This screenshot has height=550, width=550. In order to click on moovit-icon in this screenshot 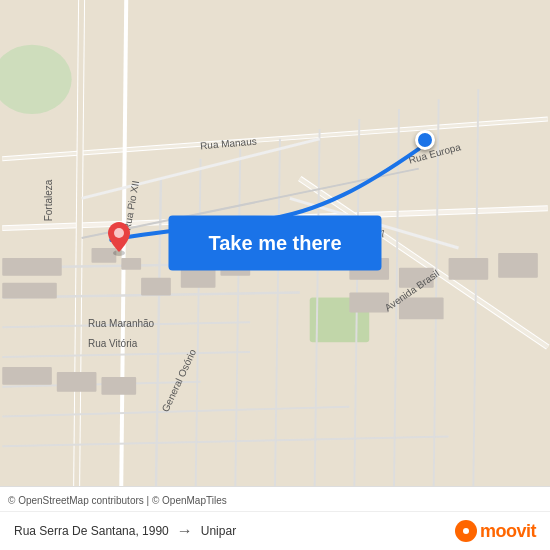, I will do `click(466, 531)`.